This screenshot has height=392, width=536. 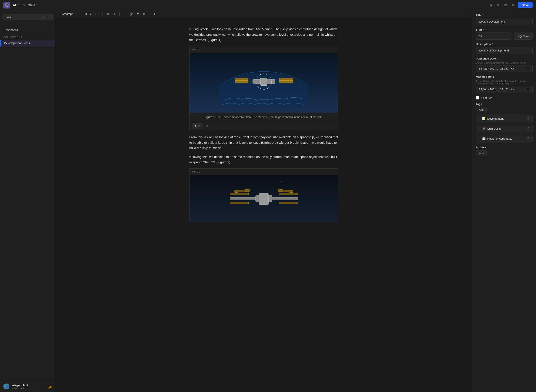 What do you see at coordinates (28, 386) in the screenshot?
I see `sidebar-footer: 🔵 Integer Limit IntegerLimit 🌙` at bounding box center [28, 386].